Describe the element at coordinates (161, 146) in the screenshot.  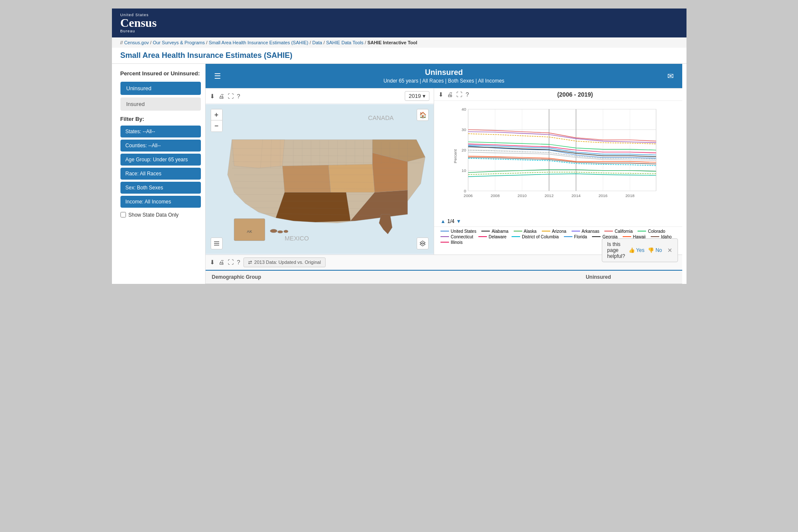
I see `filter-counties: Counties: --All--` at that location.